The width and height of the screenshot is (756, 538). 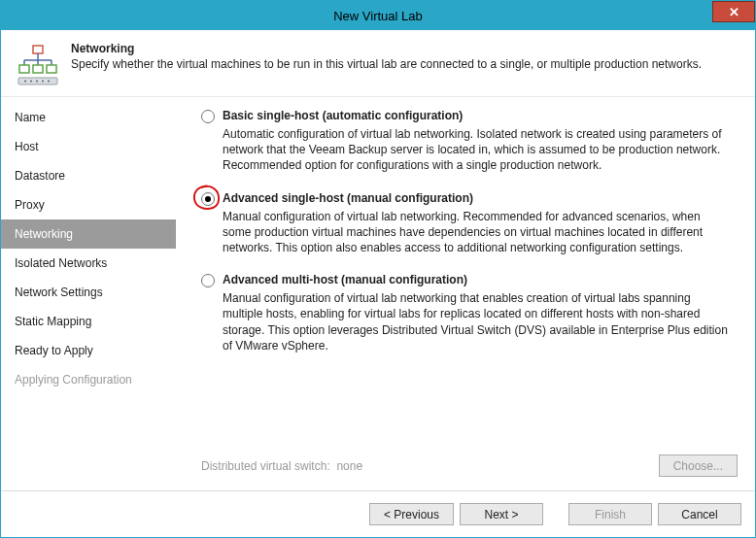 What do you see at coordinates (88, 147) in the screenshot?
I see `sidebar-item-host: Host` at bounding box center [88, 147].